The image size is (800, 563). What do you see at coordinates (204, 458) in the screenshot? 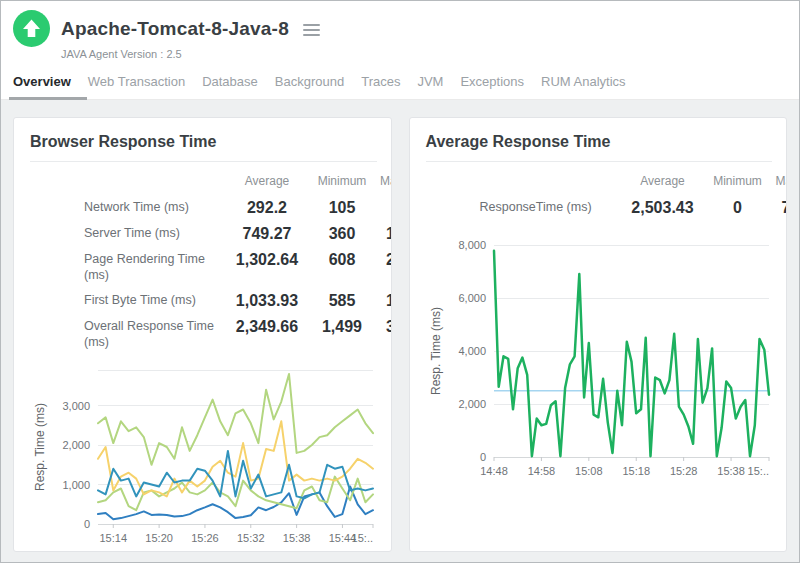
I see `browser-response-time-chart: 01,0002,0003,00015:1415:2015:2615:3215:3…` at bounding box center [204, 458].